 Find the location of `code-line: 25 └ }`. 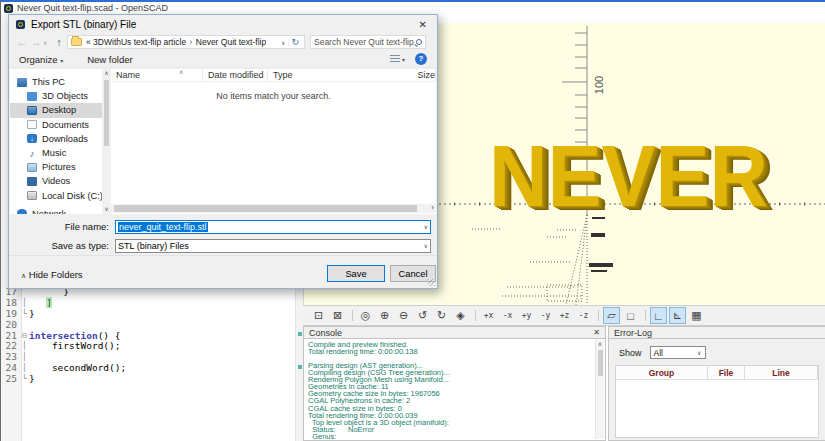

code-line: 25 └ } is located at coordinates (148, 380).